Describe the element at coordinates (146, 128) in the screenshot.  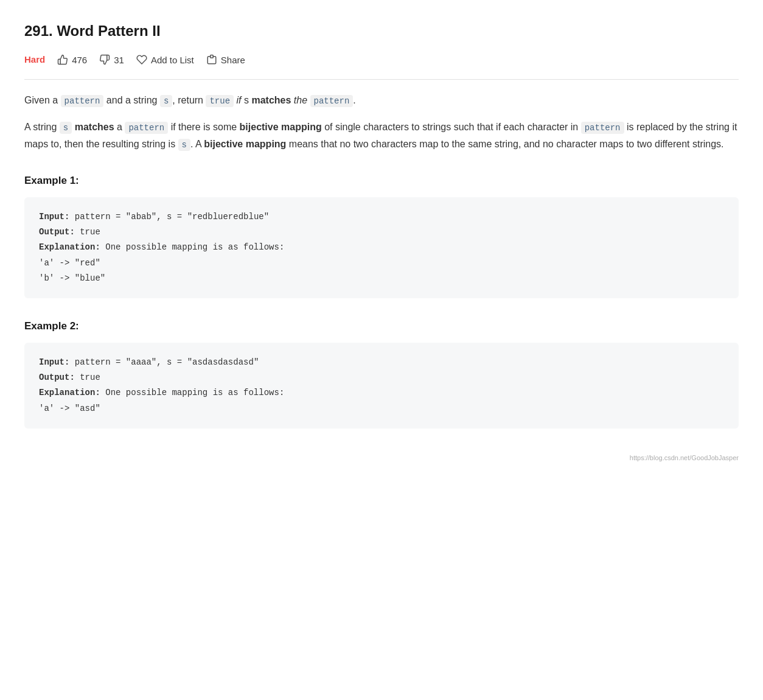
I see `desc-p2-code1: pattern` at that location.